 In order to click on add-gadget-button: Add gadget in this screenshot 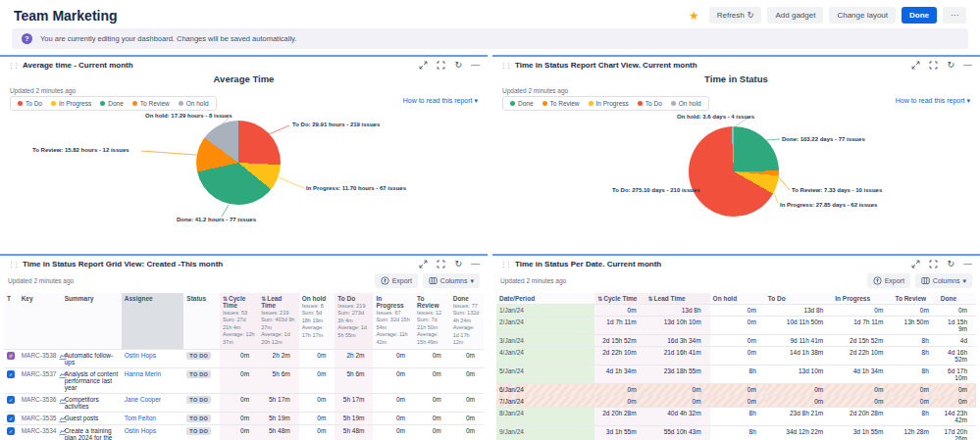, I will do `click(795, 16)`.